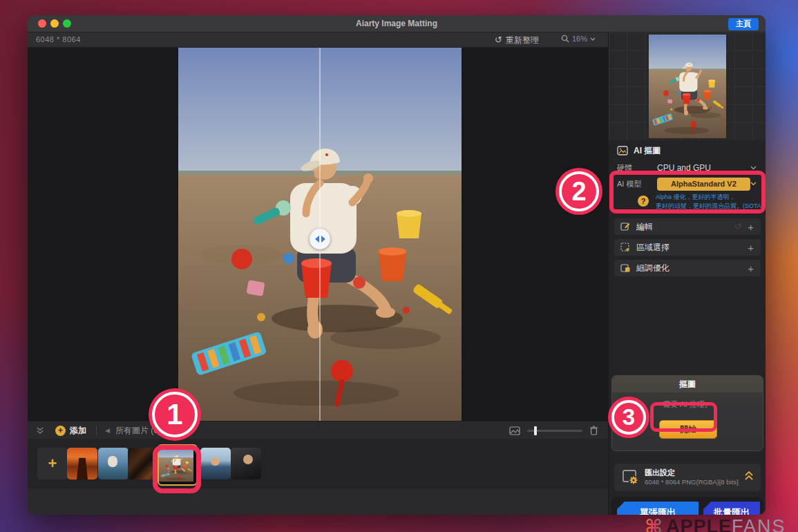  I want to click on navigator-preview, so click(687, 86).